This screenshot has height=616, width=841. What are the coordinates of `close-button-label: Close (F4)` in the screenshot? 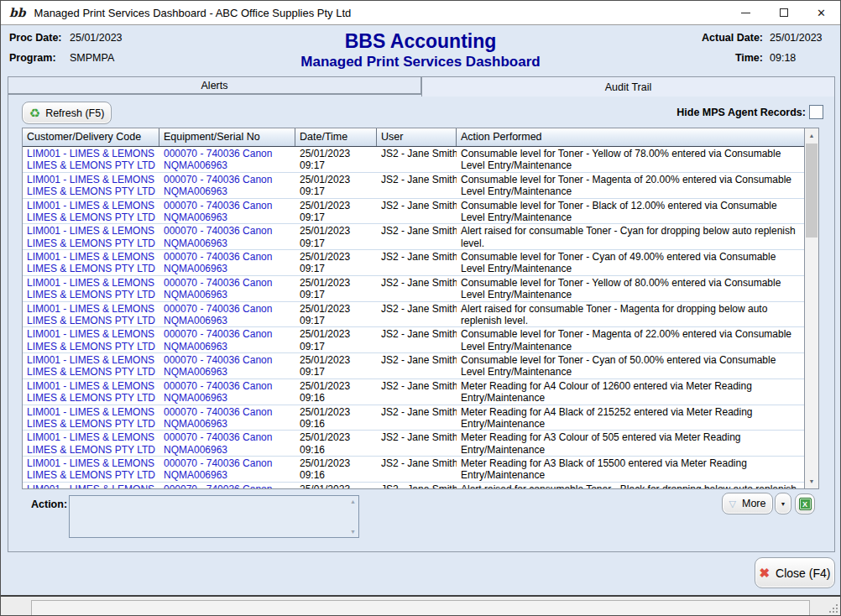 It's located at (802, 573).